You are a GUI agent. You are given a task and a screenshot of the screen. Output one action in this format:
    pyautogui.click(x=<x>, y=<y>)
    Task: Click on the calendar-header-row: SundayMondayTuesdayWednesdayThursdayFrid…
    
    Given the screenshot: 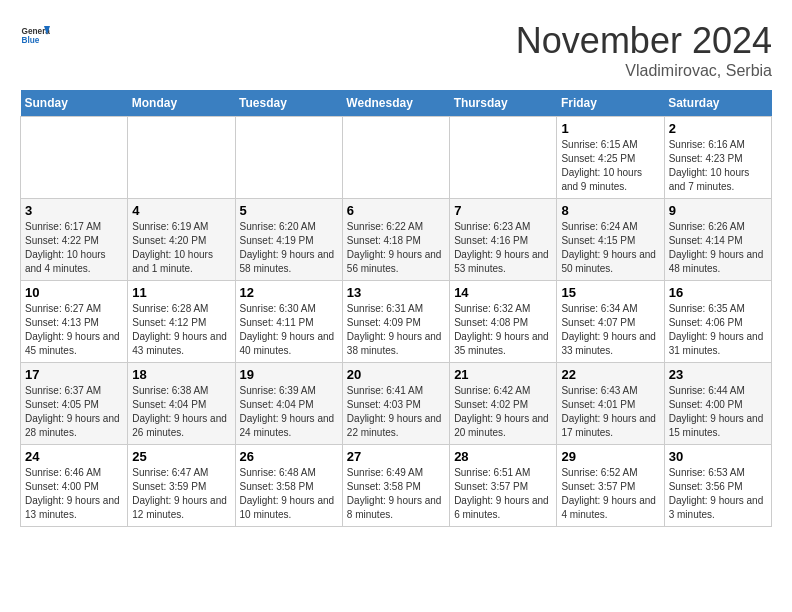 What is the action you would take?
    pyautogui.click(x=396, y=104)
    